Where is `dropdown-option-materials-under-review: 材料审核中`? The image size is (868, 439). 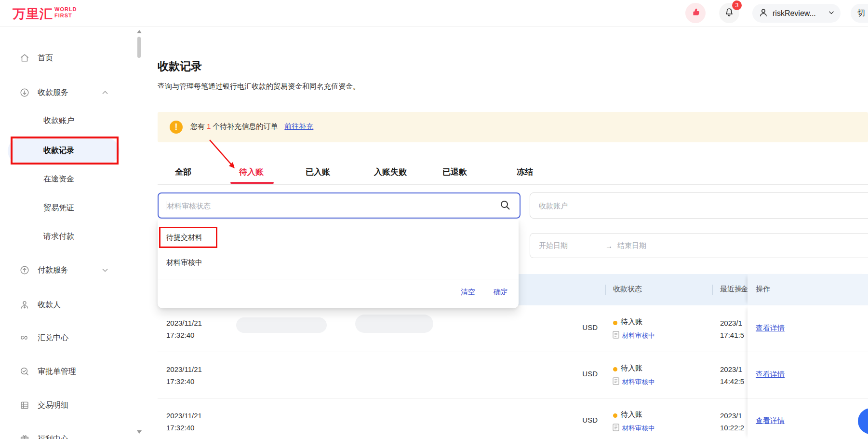 dropdown-option-materials-under-review: 材料审核中 is located at coordinates (184, 262).